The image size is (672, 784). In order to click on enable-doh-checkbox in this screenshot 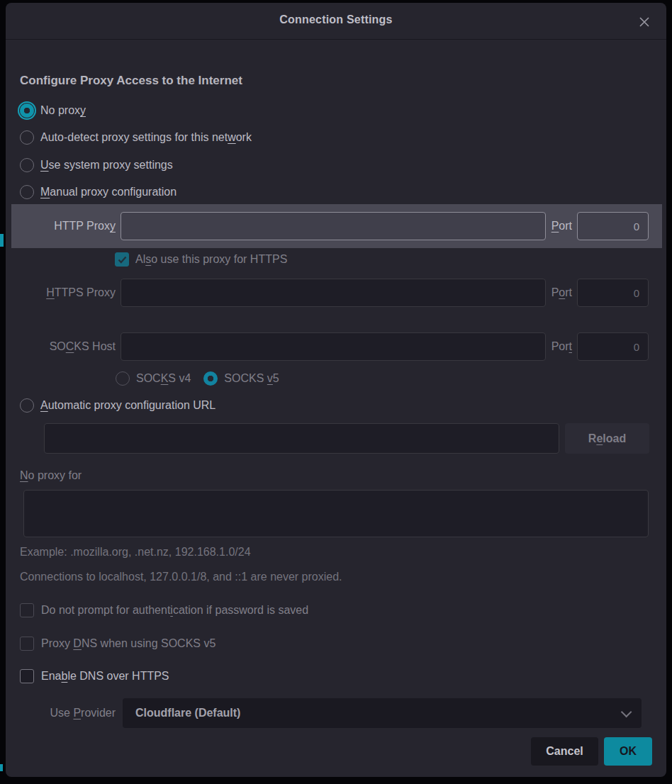, I will do `click(27, 676)`.